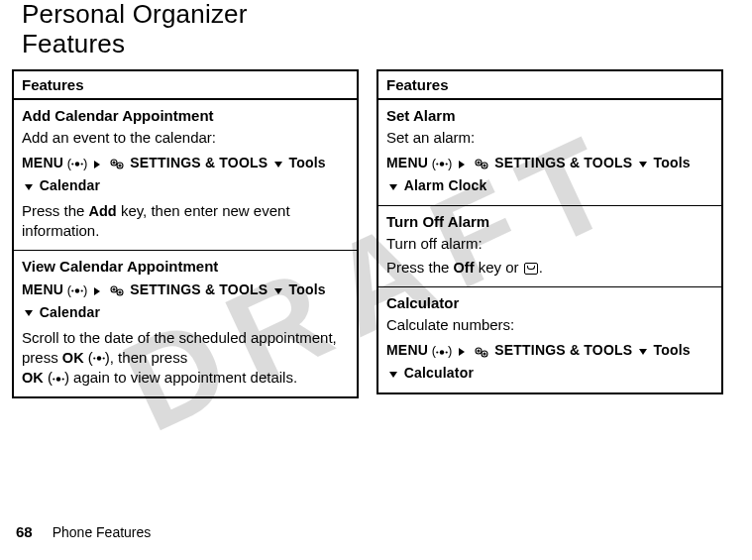 The image size is (752, 560). Describe the element at coordinates (550, 246) in the screenshot. I see `table-row: Turn Off Alarm Turn off alarm: Press the…` at that location.